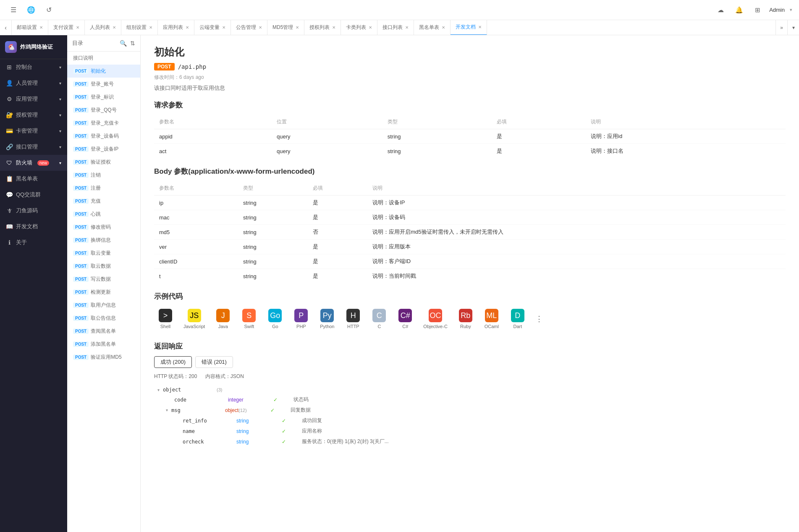  What do you see at coordinates (104, 123) in the screenshot?
I see `doc-item-登录_充值卡: POST登录_充值卡` at bounding box center [104, 123].